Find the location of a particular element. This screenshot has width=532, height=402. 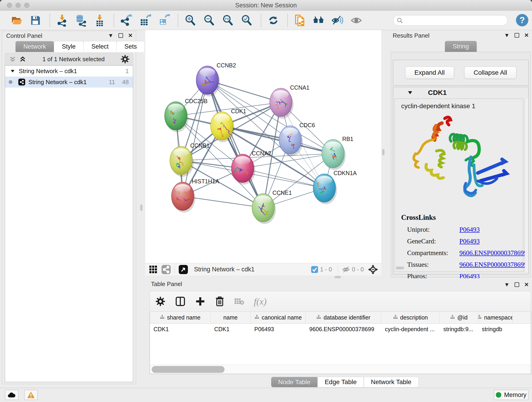

string-results-container: Expand All Collapse All CDK1 cyclin-depe… is located at coordinates (461, 165).